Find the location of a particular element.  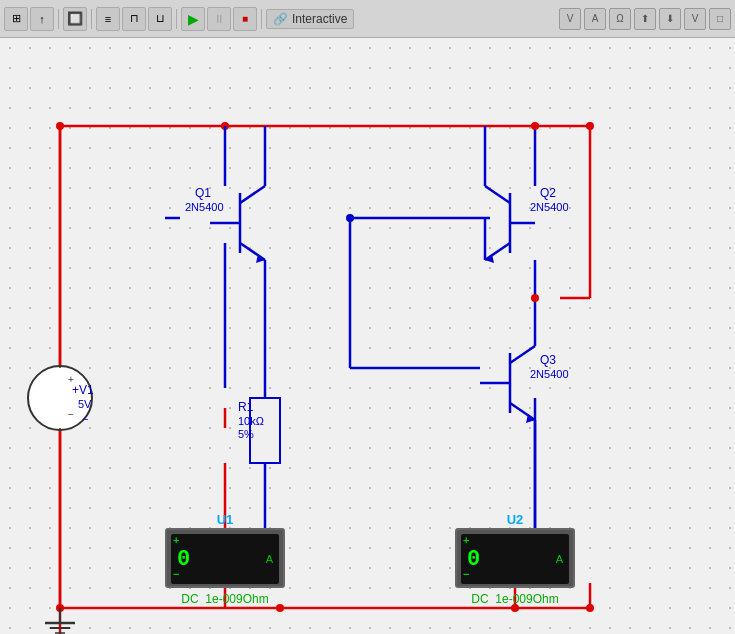

q1-type: 2N5400 is located at coordinates (204, 207).